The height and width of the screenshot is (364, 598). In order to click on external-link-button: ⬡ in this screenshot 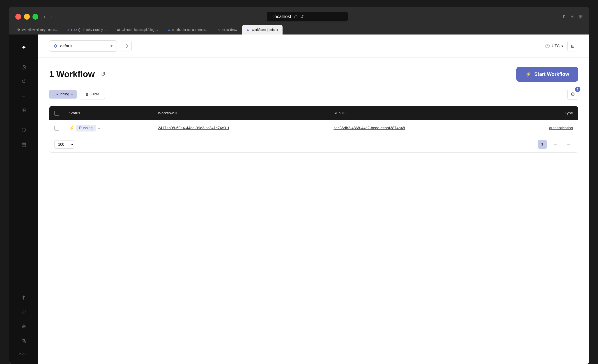, I will do `click(126, 46)`.